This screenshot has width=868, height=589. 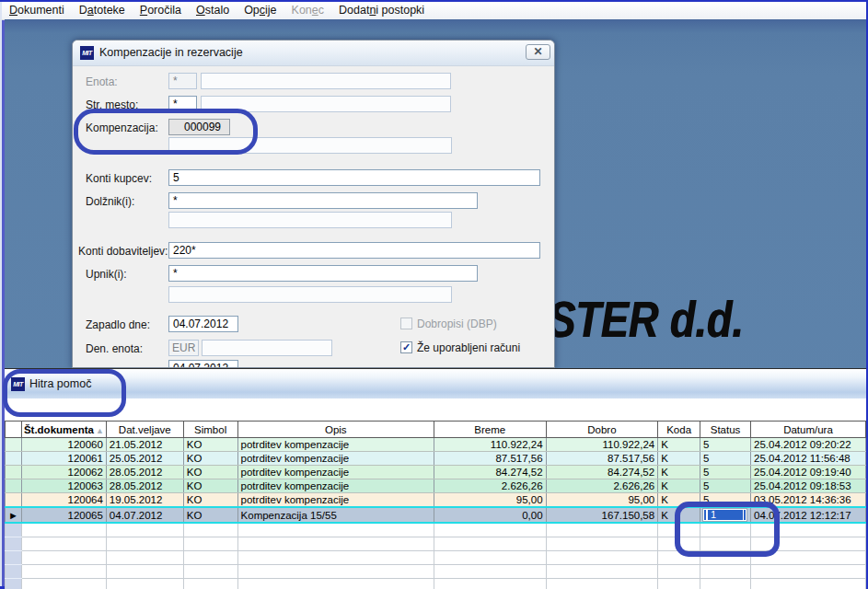 What do you see at coordinates (808, 473) in the screenshot?
I see `cell: 25.04.2012 09:19:40` at bounding box center [808, 473].